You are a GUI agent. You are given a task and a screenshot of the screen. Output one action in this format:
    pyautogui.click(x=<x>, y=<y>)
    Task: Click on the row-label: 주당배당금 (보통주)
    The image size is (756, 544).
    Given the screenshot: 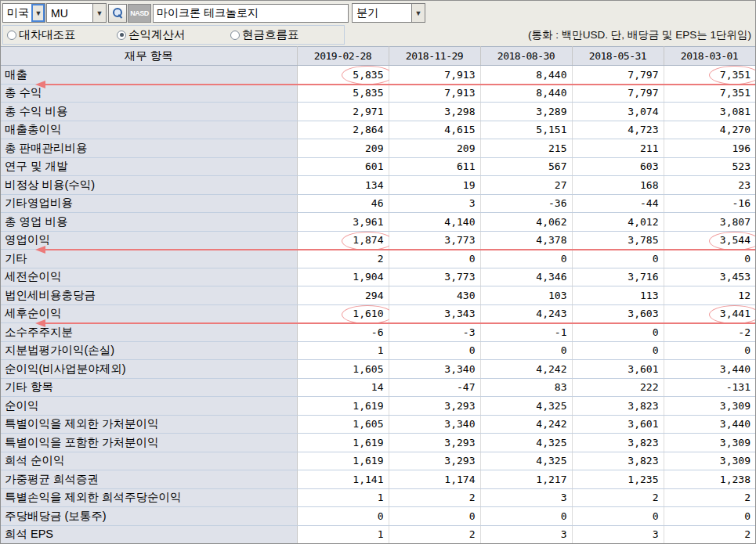 What is the action you would take?
    pyautogui.click(x=149, y=517)
    